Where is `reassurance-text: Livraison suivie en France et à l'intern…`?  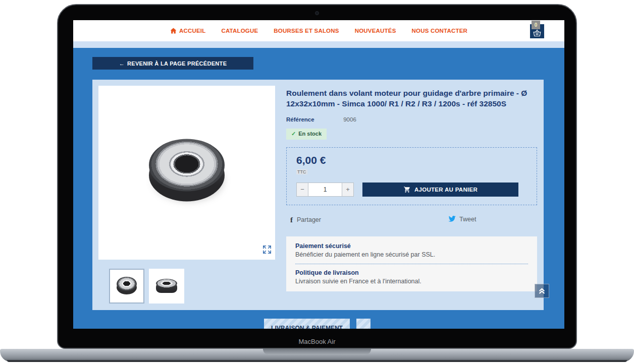 reassurance-text: Livraison suivie en France et à l'intern… is located at coordinates (412, 281).